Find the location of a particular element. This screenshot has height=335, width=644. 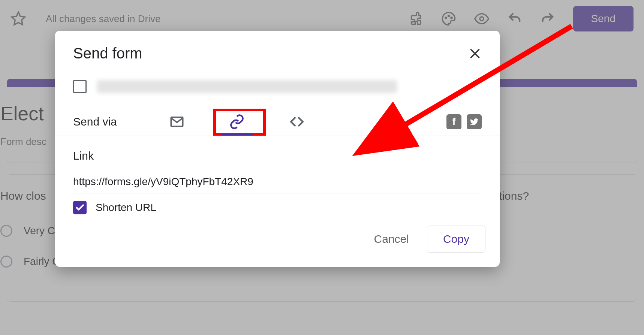

facebook-icon: f is located at coordinates (454, 122).